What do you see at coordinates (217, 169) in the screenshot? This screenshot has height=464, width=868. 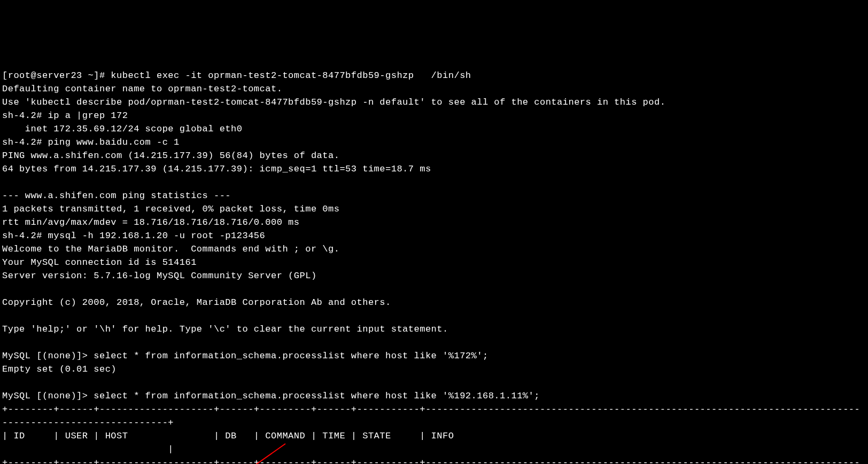 I see `terminal-line: 64 bytes from 14.215.177.39 (14.215.177.…` at bounding box center [217, 169].